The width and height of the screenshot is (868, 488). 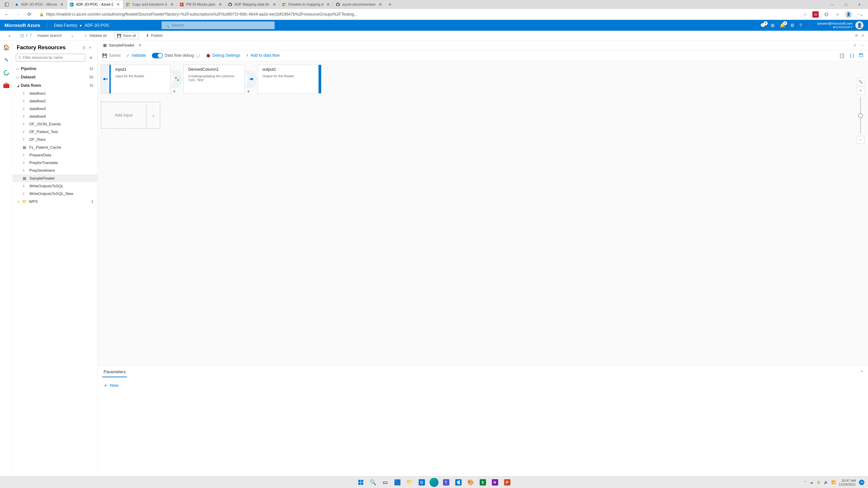 What do you see at coordinates (55, 194) in the screenshot?
I see `tree-item-writeoutputstosql_new: ᚼWriteOutputsToSQL_New` at bounding box center [55, 194].